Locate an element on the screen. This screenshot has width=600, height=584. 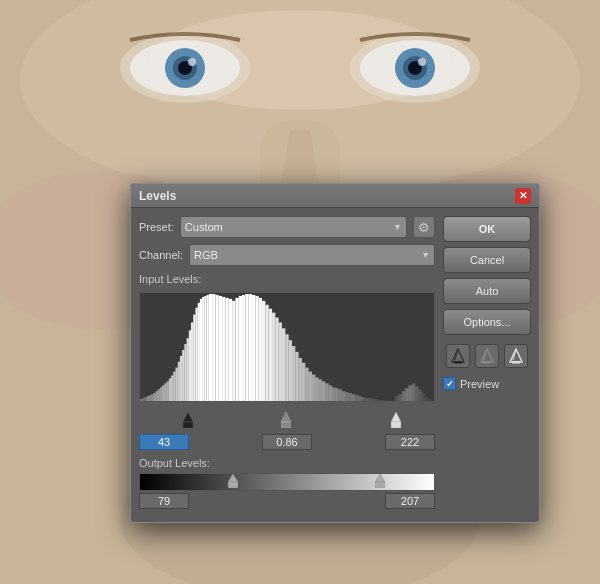
white-eyedropper-button is located at coordinates (516, 356).